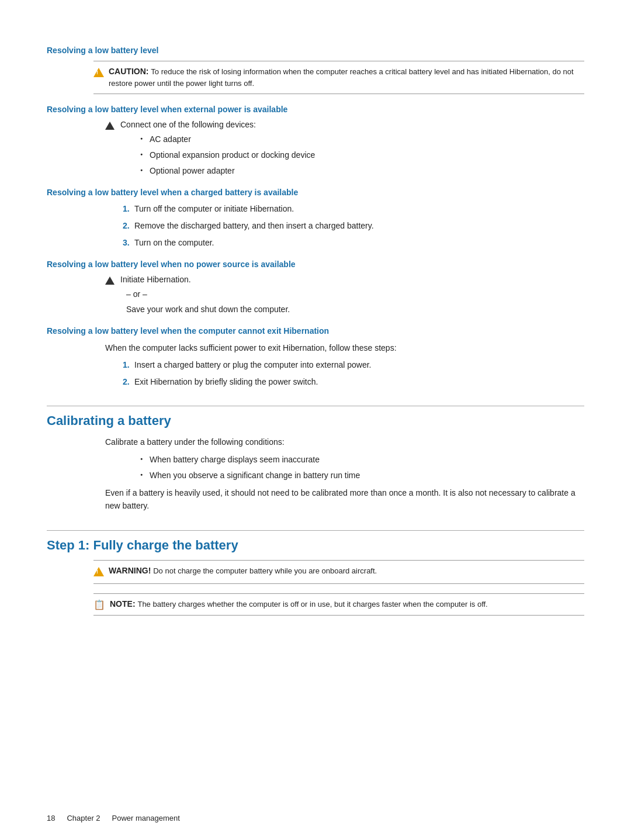  I want to click on section-divider-step1, so click(316, 531).